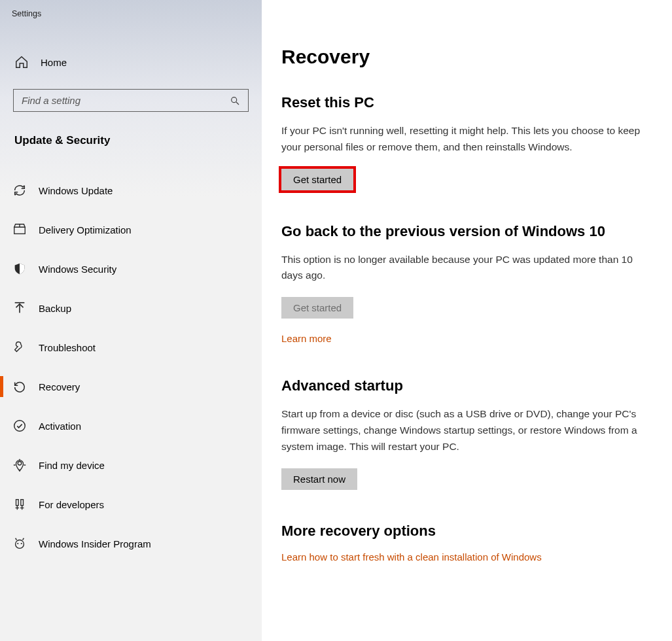 This screenshot has height=641, width=672. What do you see at coordinates (71, 505) in the screenshot?
I see `sidebar-item-label: For developers` at bounding box center [71, 505].